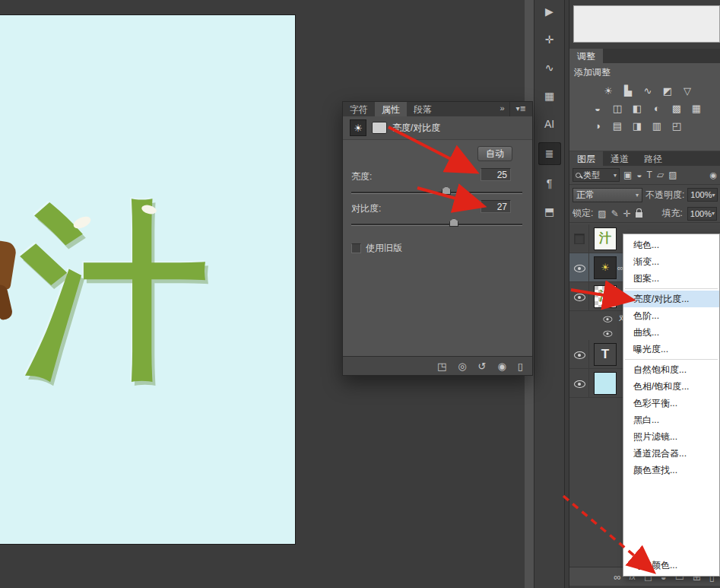 This screenshot has width=720, height=588. I want to click on smart-object-filter-icon: ▨, so click(672, 175).